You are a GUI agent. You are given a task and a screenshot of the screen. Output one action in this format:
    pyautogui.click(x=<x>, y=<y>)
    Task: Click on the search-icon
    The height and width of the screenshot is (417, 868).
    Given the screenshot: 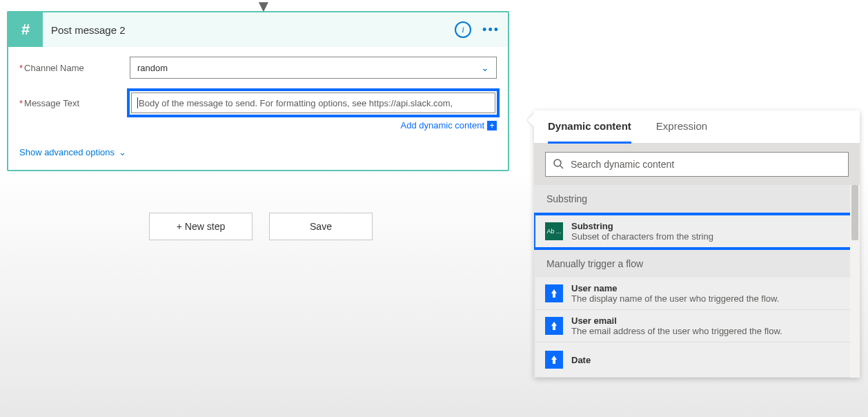 What is the action you would take?
    pyautogui.click(x=558, y=164)
    